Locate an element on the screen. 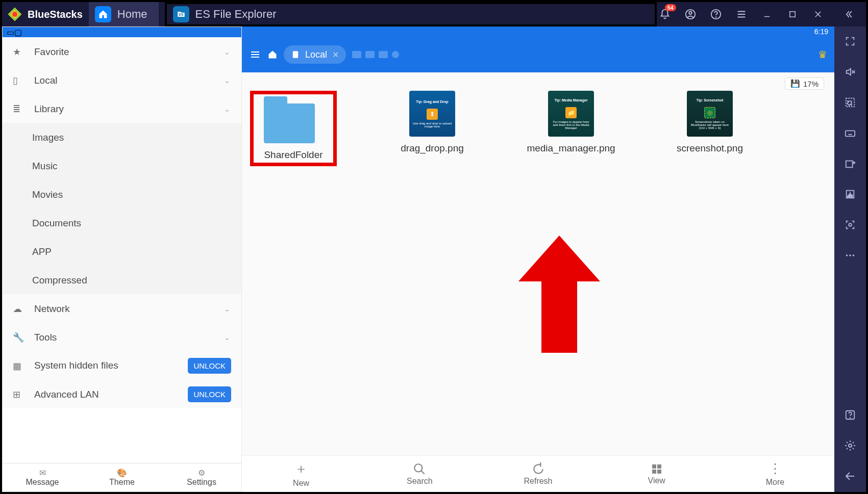  bottombar-label: Settings is located at coordinates (202, 482).